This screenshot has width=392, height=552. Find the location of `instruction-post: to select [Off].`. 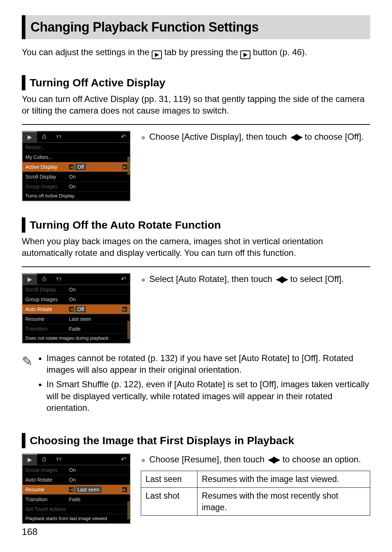

instruction-post: to select [Off]. is located at coordinates (316, 279).